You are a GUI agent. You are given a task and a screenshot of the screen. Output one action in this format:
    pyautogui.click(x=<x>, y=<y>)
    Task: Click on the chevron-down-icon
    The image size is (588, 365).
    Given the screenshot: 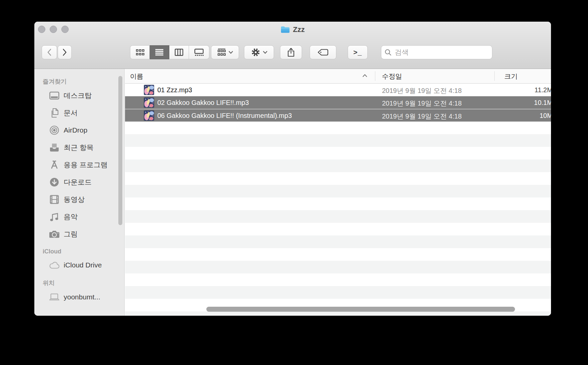 What is the action you would take?
    pyautogui.click(x=265, y=53)
    